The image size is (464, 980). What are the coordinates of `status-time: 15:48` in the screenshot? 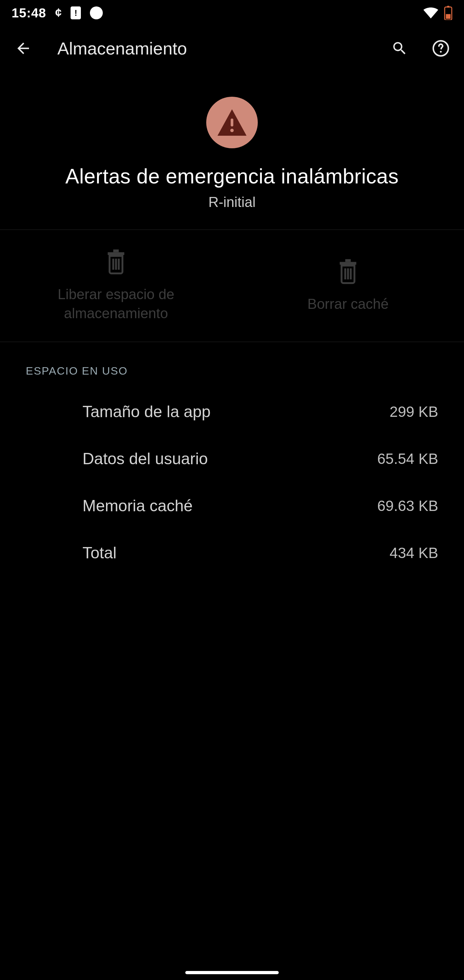 It's located at (29, 13).